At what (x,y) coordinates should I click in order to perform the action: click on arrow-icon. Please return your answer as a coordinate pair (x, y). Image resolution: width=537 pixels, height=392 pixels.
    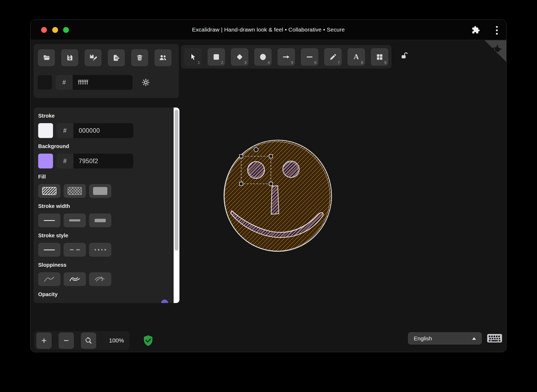
    Looking at the image, I should click on (286, 57).